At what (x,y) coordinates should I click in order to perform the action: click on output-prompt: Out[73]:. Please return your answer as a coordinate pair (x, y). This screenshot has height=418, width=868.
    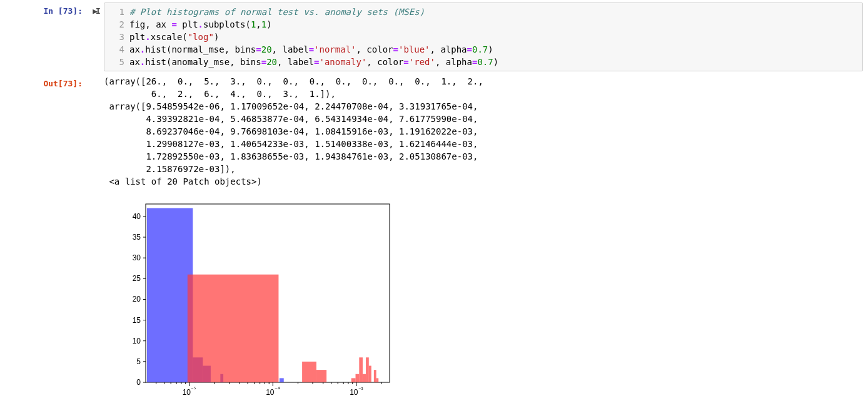
    Looking at the image, I should click on (44, 81).